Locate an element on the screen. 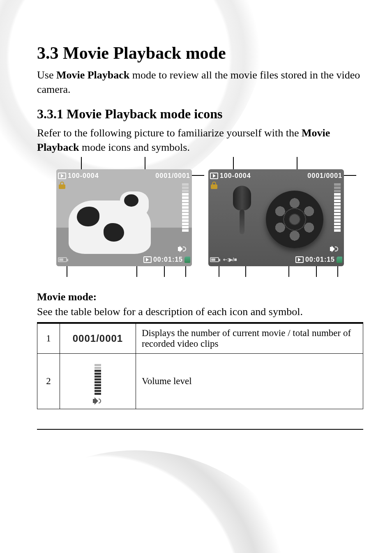  row-icon-cell is located at coordinates (98, 381).